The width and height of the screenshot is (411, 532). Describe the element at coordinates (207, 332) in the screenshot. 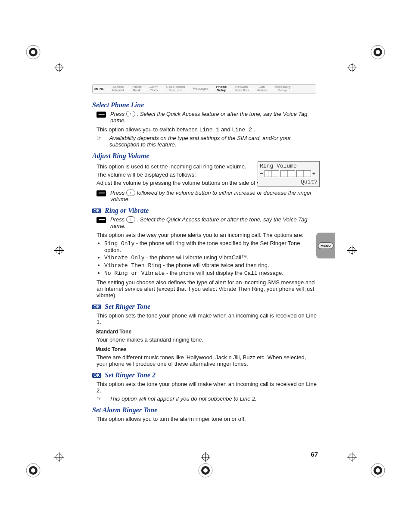

I see `subheading-standard-tone: Standard Tone` at that location.